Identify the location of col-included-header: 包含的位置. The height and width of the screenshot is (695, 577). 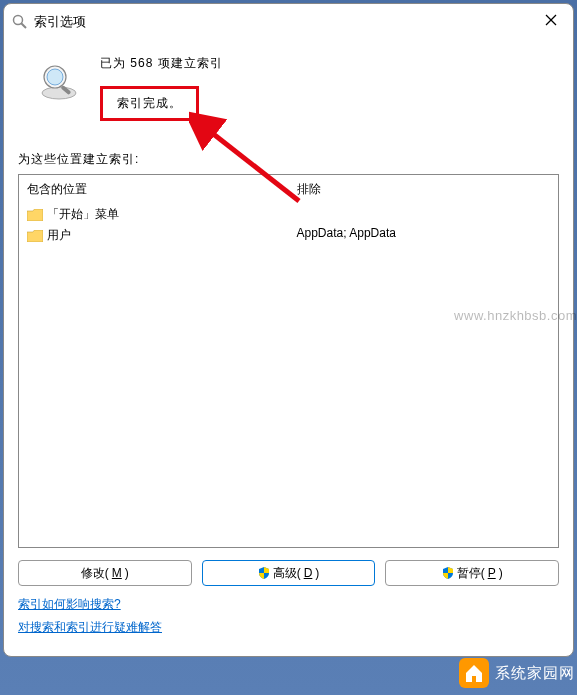
(154, 190).